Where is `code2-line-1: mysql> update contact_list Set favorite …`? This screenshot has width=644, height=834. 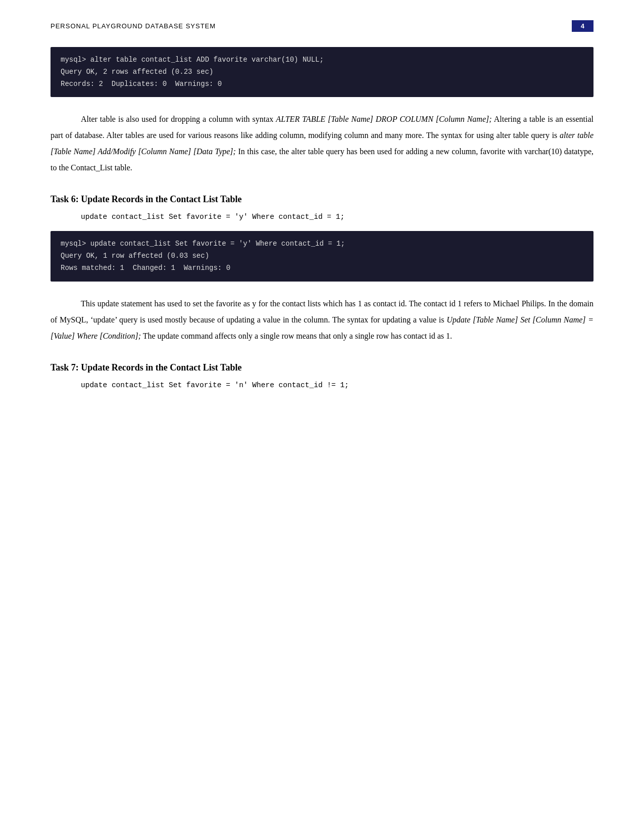
code2-line-1: mysql> update contact_list Set favorite … is located at coordinates (322, 244).